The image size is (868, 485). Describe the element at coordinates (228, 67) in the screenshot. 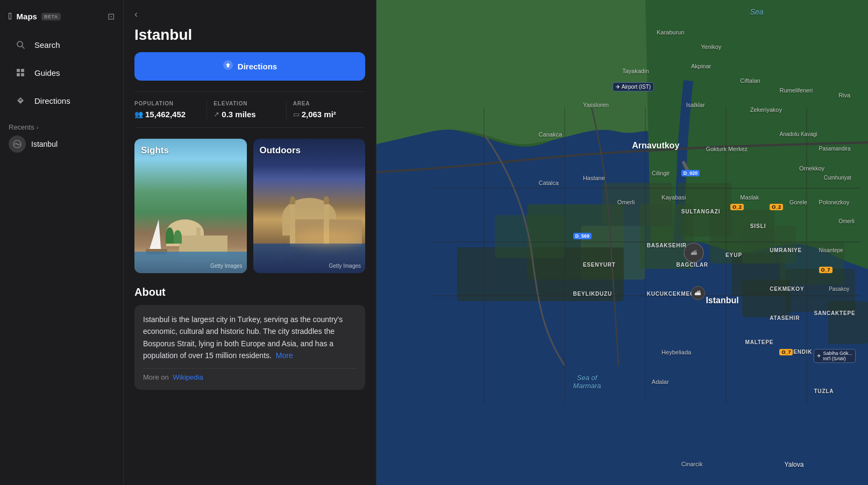

I see `directions-btn-icon` at that location.